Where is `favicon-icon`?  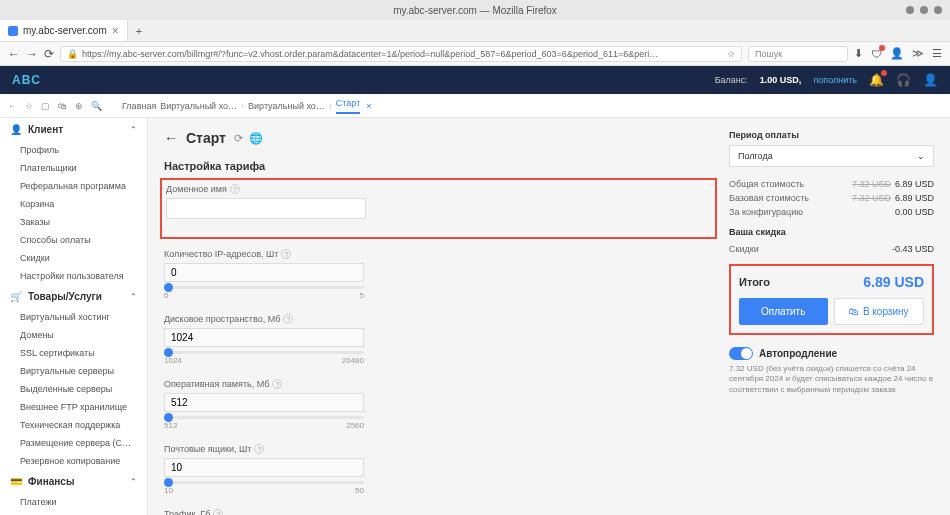 favicon-icon is located at coordinates (13, 31).